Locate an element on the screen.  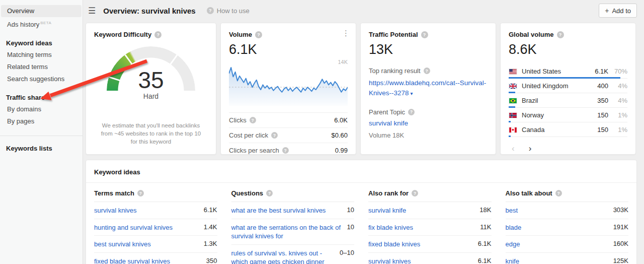
parent-topic-link: survival knife is located at coordinates (428, 123).